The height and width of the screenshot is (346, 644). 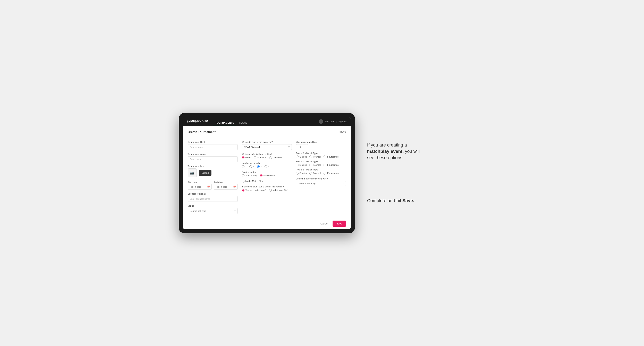 I want to click on gender-womens: Womens, so click(x=260, y=158).